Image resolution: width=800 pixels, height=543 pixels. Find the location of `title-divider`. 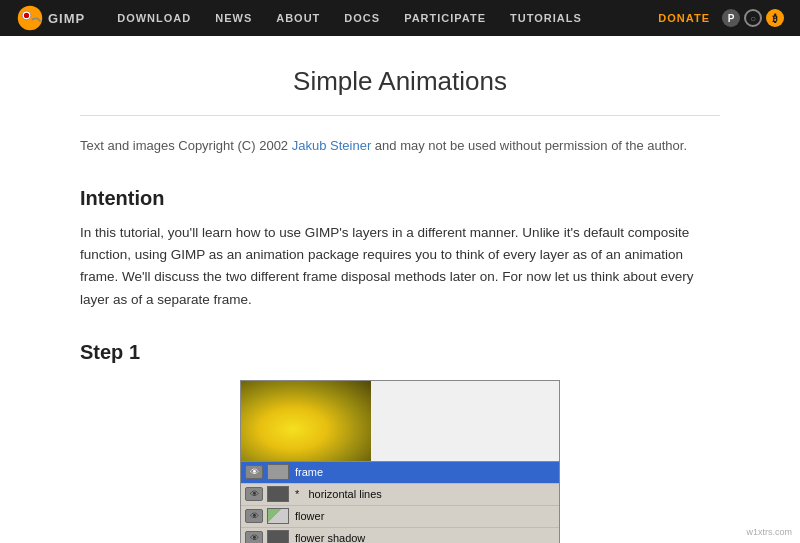

title-divider is located at coordinates (400, 116).